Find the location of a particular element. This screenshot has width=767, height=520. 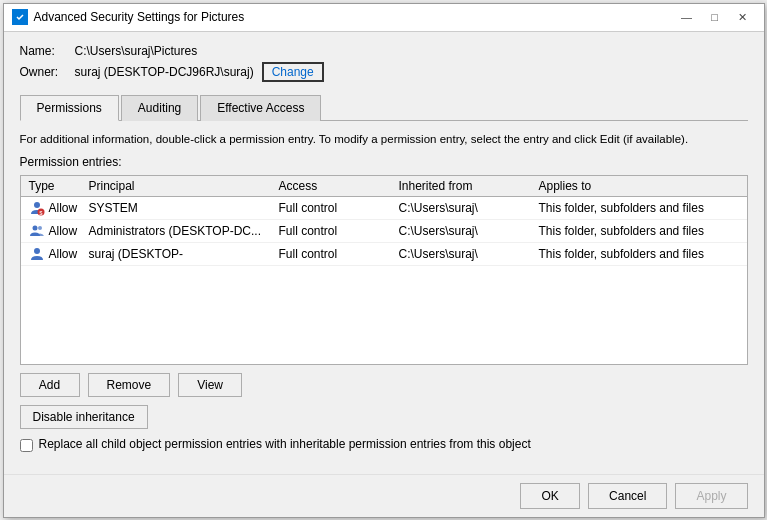

change-button: Change is located at coordinates (293, 72).